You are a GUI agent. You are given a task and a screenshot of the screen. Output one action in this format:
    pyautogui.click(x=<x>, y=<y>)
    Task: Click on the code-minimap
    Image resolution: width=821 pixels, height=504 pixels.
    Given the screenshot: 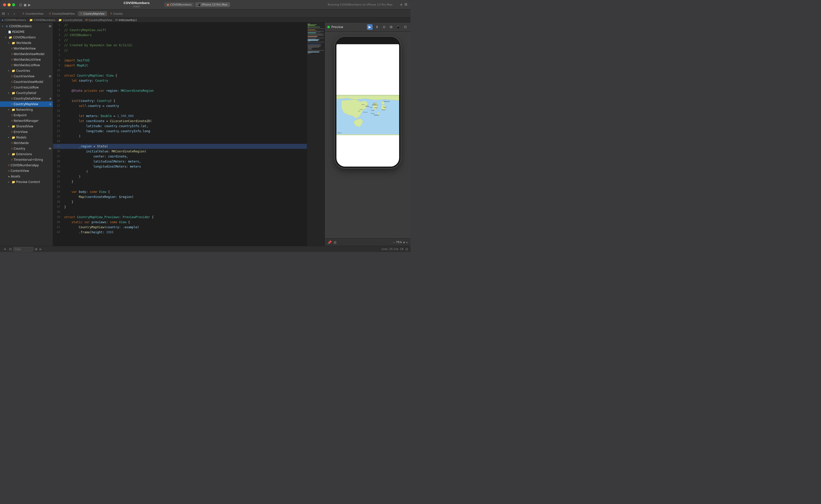 What is the action you would take?
    pyautogui.click(x=316, y=134)
    